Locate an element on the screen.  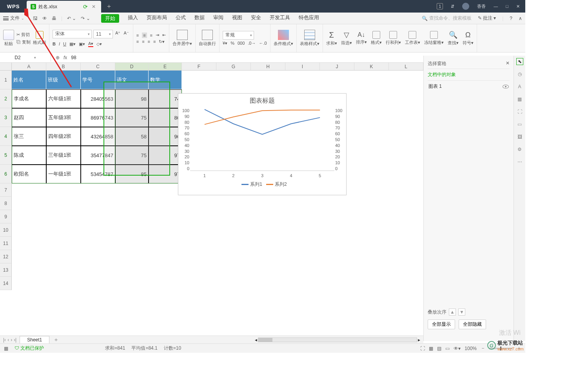
comment-button: ✎ 批注 ▾ is located at coordinates (487, 18).